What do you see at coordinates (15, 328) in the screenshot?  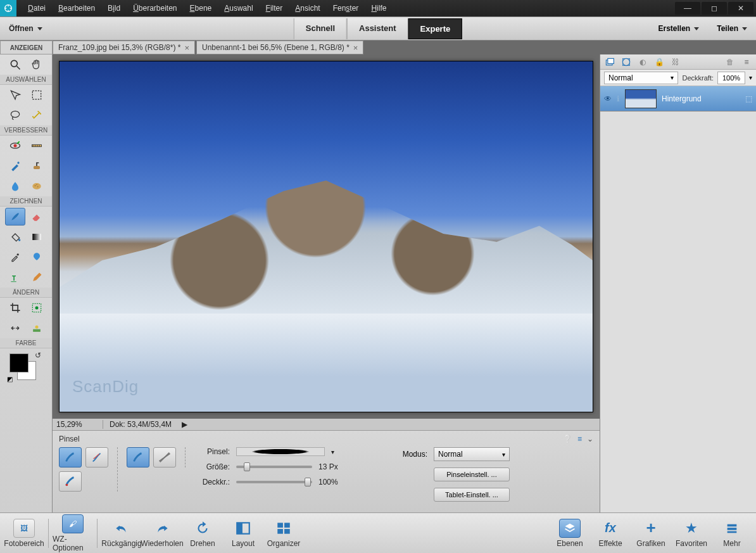 I see `content-aware-move-tool` at bounding box center [15, 328].